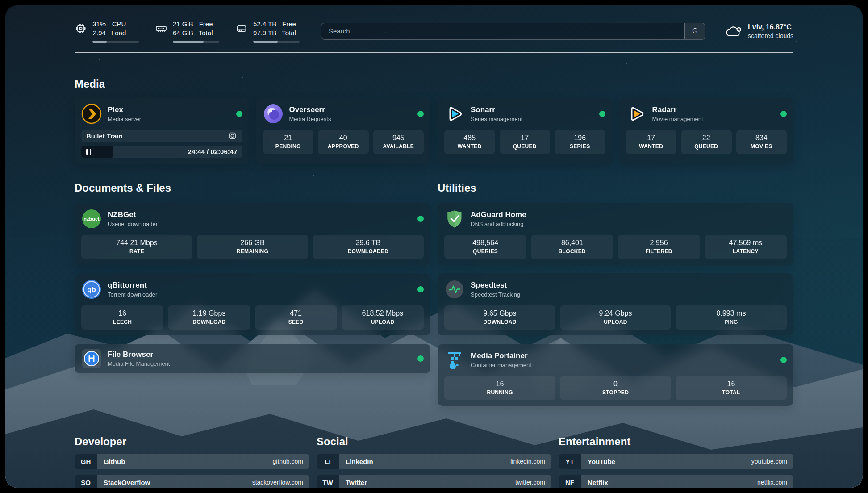 This screenshot has height=493, width=868. What do you see at coordinates (503, 31) in the screenshot?
I see `search-input` at bounding box center [503, 31].